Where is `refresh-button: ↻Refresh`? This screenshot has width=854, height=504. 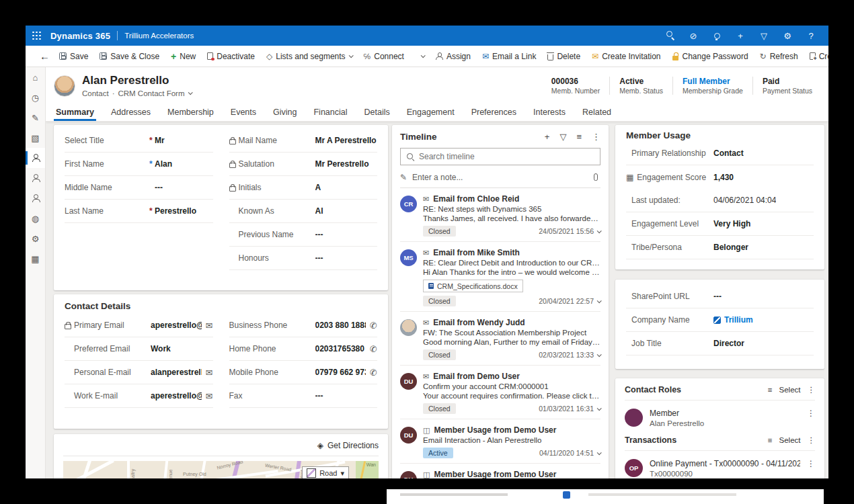 refresh-button: ↻Refresh is located at coordinates (779, 56).